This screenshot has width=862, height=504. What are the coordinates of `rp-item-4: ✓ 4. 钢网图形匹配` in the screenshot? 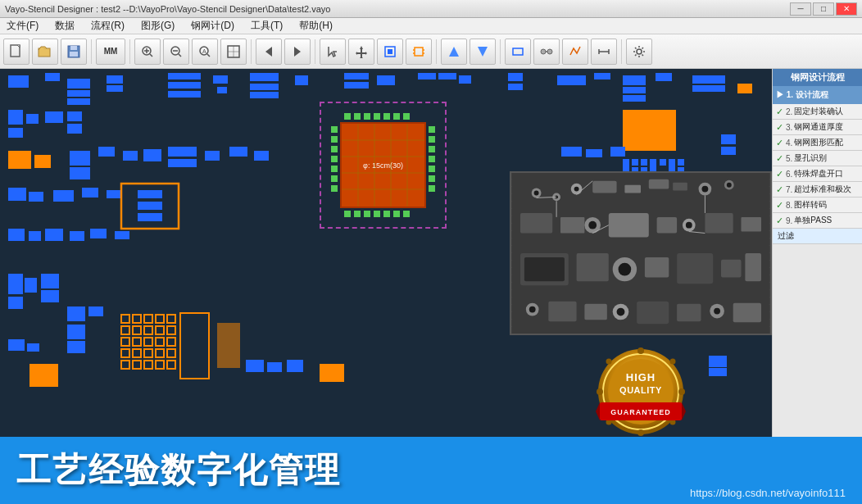 It's located at (818, 143).